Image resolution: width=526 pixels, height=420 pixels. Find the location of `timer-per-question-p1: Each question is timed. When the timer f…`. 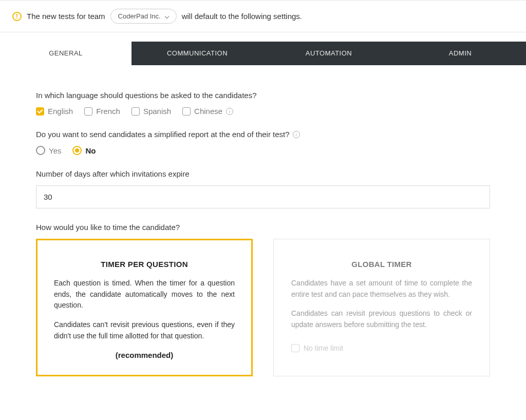

timer-per-question-p1: Each question is timed. When the timer f… is located at coordinates (144, 295).